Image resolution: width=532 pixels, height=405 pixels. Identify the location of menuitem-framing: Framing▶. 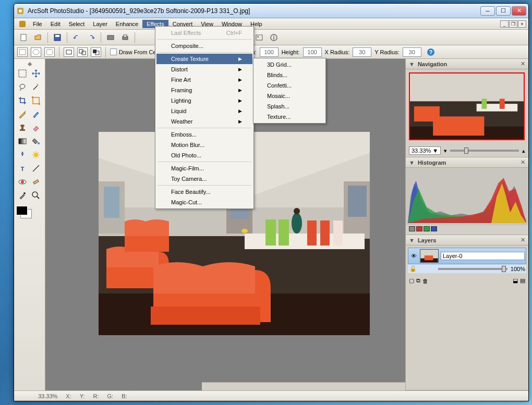
(204, 90).